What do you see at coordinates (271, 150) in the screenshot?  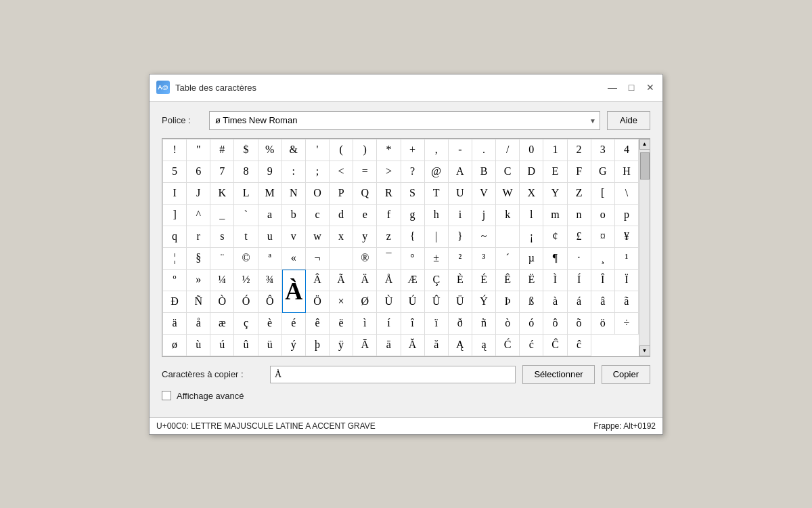 I see `char-cell: %` at bounding box center [271, 150].